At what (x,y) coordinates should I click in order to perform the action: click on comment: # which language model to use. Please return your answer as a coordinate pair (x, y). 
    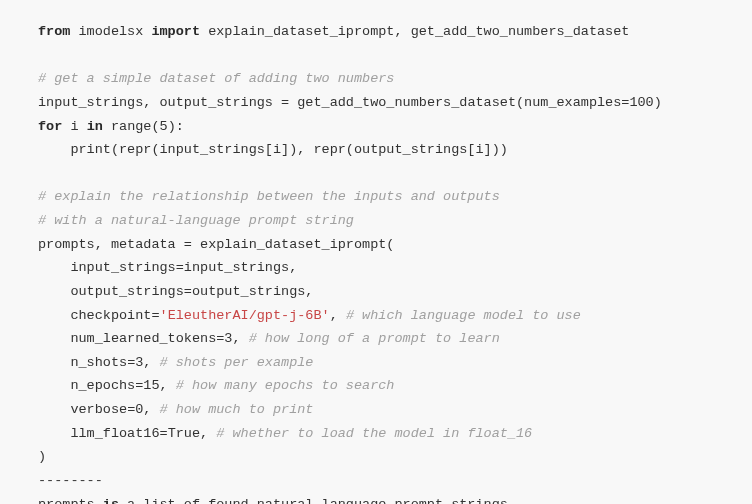
    Looking at the image, I should click on (464, 316).